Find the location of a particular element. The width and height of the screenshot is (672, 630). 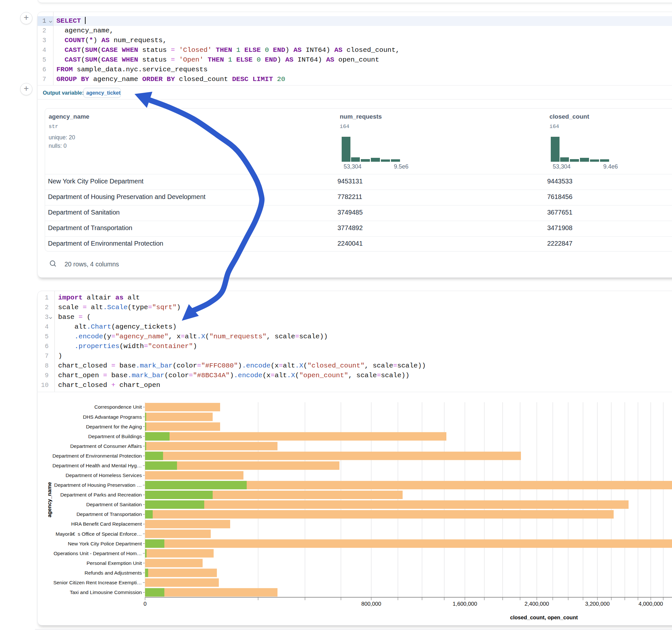

svg-text: 1,600,000 is located at coordinates (465, 604).